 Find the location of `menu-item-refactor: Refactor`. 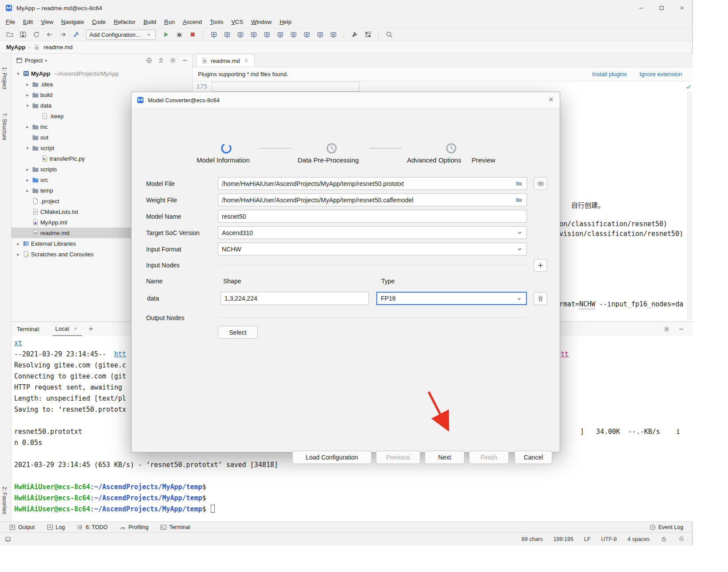

menu-item-refactor: Refactor is located at coordinates (125, 22).